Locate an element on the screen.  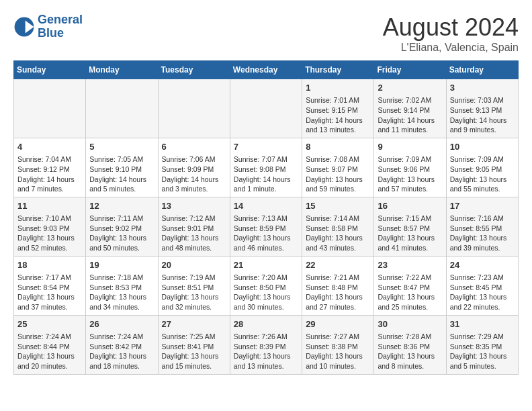
calendar-cell: 18Sunrise: 7:17 AM Sunset: 8:54 PM Dayli… is located at coordinates (50, 285).